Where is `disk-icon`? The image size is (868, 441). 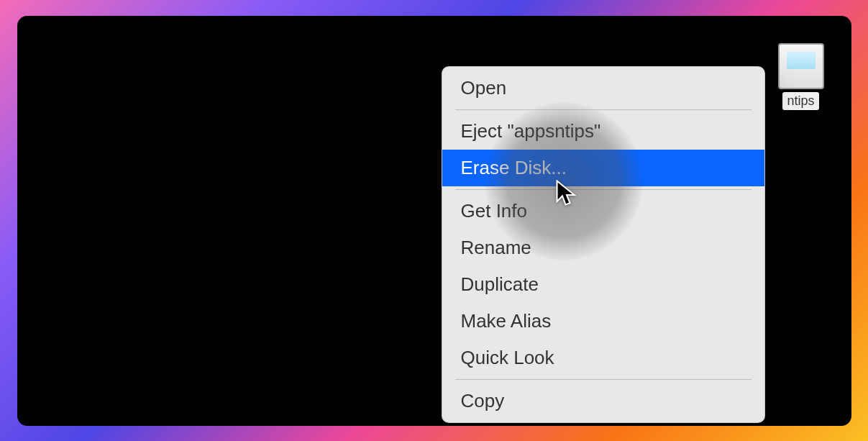 disk-icon is located at coordinates (801, 66).